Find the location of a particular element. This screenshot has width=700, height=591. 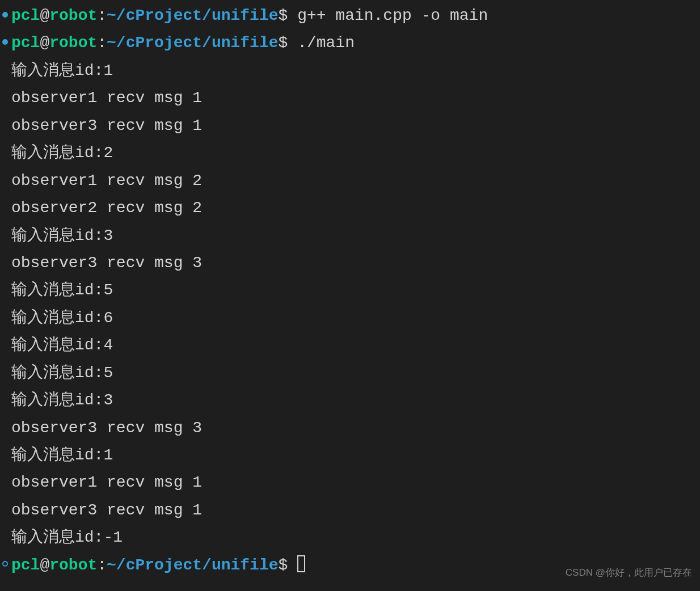

output-line: 输入消息id:6 is located at coordinates (350, 318).